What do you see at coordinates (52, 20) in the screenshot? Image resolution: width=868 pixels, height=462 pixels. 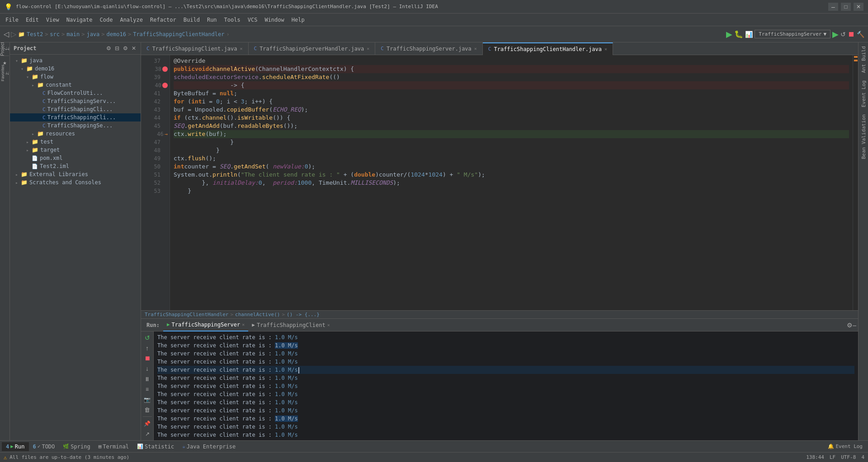 I see `menu-item-view: View` at bounding box center [52, 20].